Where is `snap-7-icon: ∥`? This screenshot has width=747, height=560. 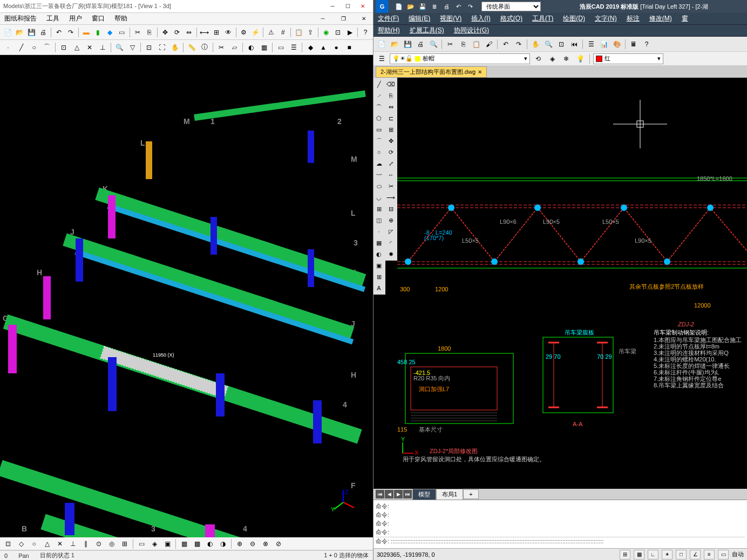 snap-7-icon: ∥ is located at coordinates (86, 544).